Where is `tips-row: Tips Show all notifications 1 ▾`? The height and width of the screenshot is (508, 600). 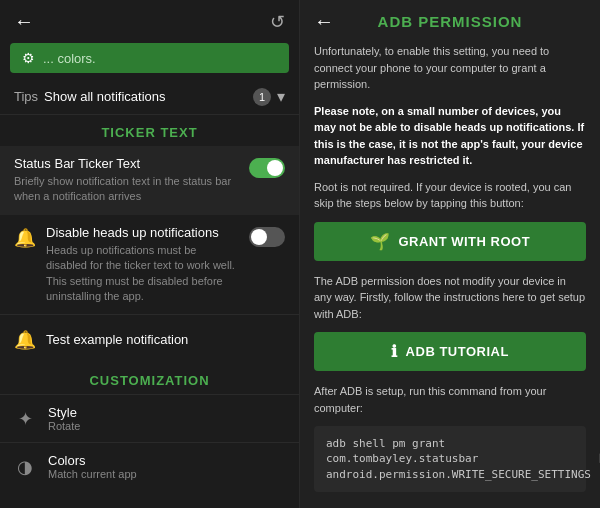
tips-row: Tips Show all notifications 1 ▾ is located at coordinates (150, 97).